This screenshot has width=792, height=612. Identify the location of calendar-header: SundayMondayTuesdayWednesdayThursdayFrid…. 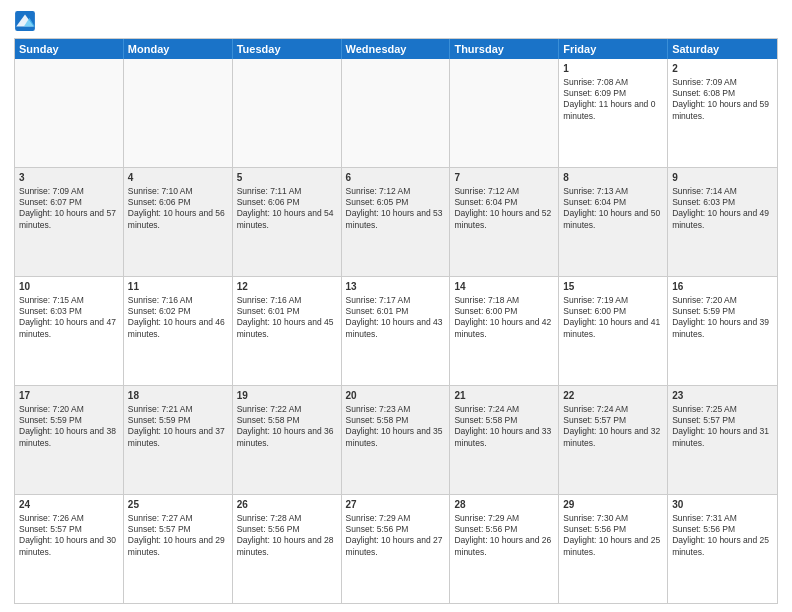
(396, 49).